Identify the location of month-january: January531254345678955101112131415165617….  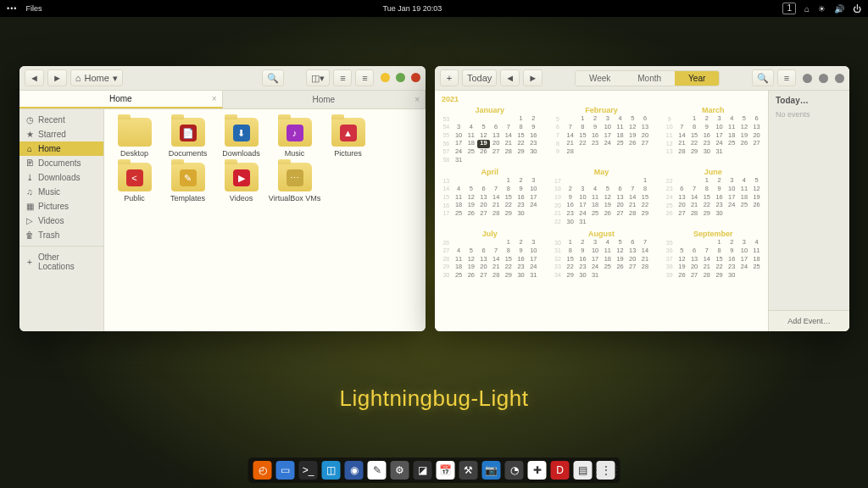
(490, 134).